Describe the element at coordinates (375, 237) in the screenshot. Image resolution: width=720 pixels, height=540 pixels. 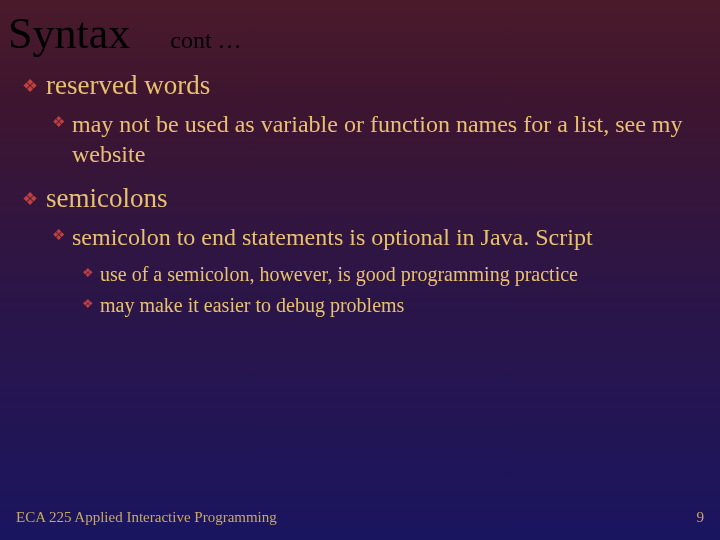
I see `bullet-level2: ❖ semicolon to end statements is optiona…` at that location.